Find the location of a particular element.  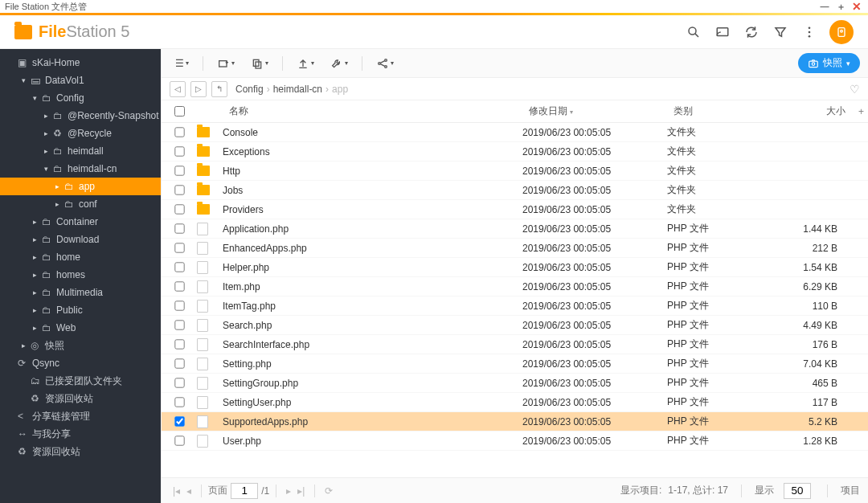

file-row: Console2019/06/23 00:05:05文件夹 is located at coordinates (514, 133).